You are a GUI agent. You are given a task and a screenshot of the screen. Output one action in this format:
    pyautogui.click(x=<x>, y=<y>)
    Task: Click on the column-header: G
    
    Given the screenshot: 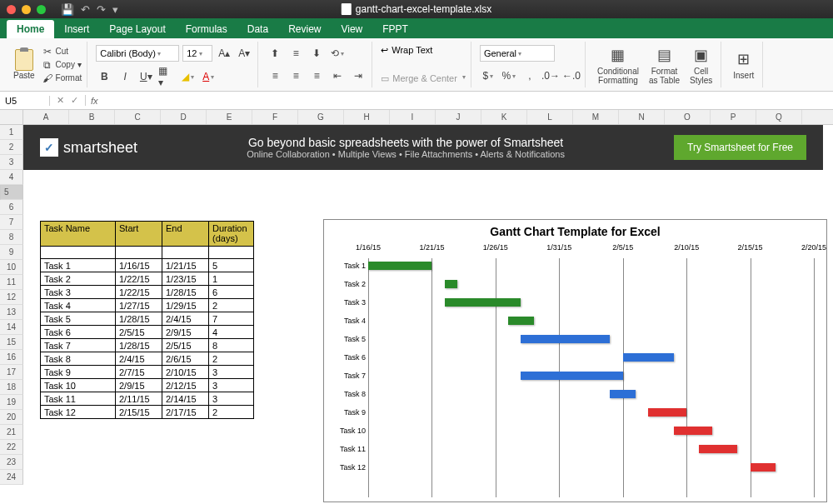 What is the action you would take?
    pyautogui.click(x=322, y=117)
    